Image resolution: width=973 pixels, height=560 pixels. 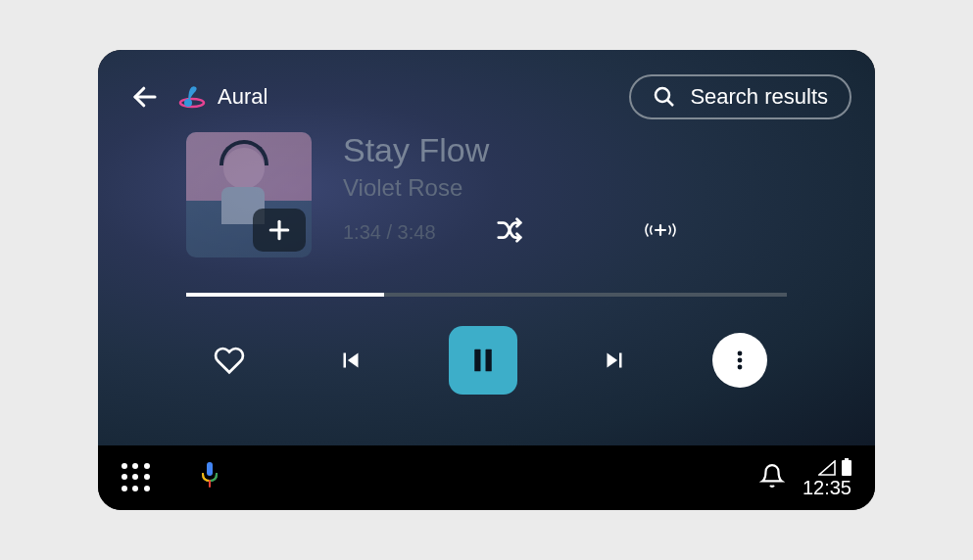 I want to click on more-options-button, so click(x=740, y=360).